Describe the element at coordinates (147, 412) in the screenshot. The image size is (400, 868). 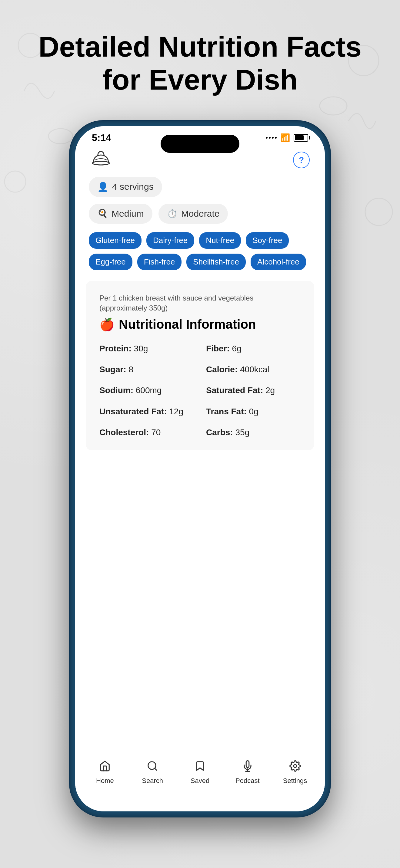
I see `nutrition-unsaturated-fat: Unsaturated Fat: 12g` at that location.